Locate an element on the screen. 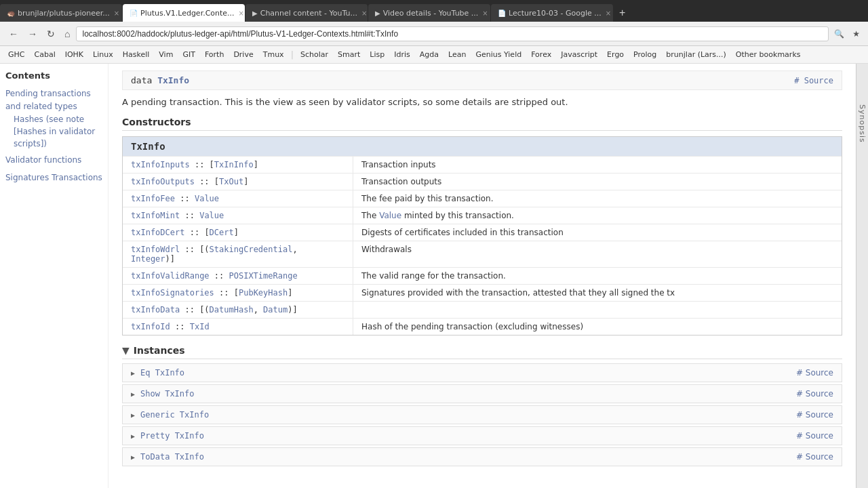 Image resolution: width=868 pixels, height=488 pixels. instances-collapse-icon: ▼ is located at coordinates (126, 350).